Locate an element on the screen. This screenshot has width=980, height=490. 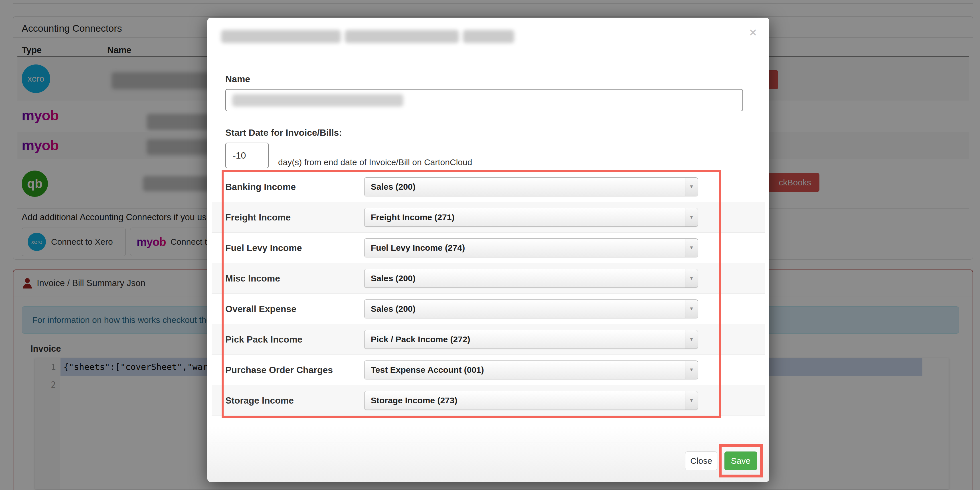
close-button-label: Close is located at coordinates (701, 461).